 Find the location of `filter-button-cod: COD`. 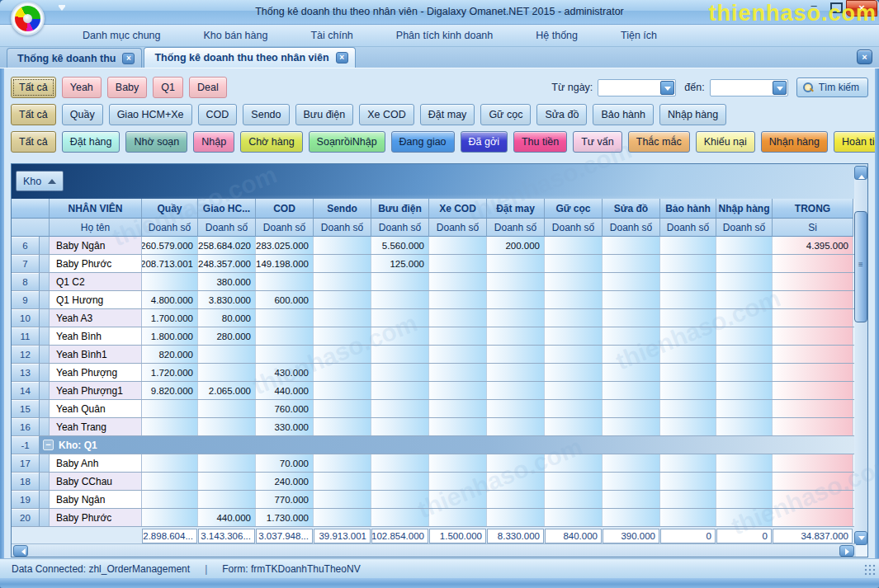

filter-button-cod: COD is located at coordinates (218, 115).